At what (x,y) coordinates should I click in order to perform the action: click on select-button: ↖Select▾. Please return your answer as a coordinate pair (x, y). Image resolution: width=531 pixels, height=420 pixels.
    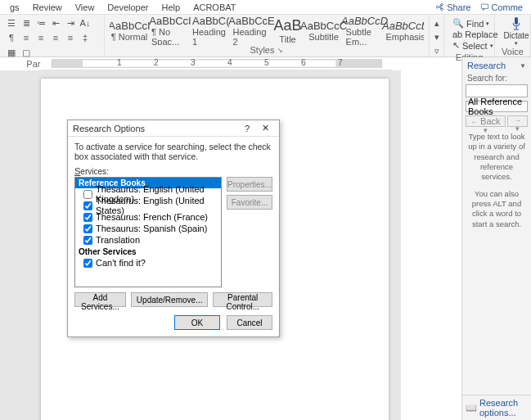
    Looking at the image, I should click on (470, 46).